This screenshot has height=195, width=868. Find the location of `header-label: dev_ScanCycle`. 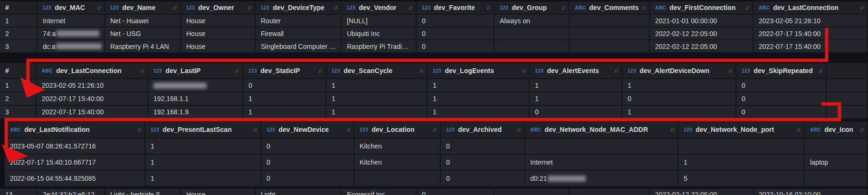

header-label: dev_ScanCycle is located at coordinates (368, 71).